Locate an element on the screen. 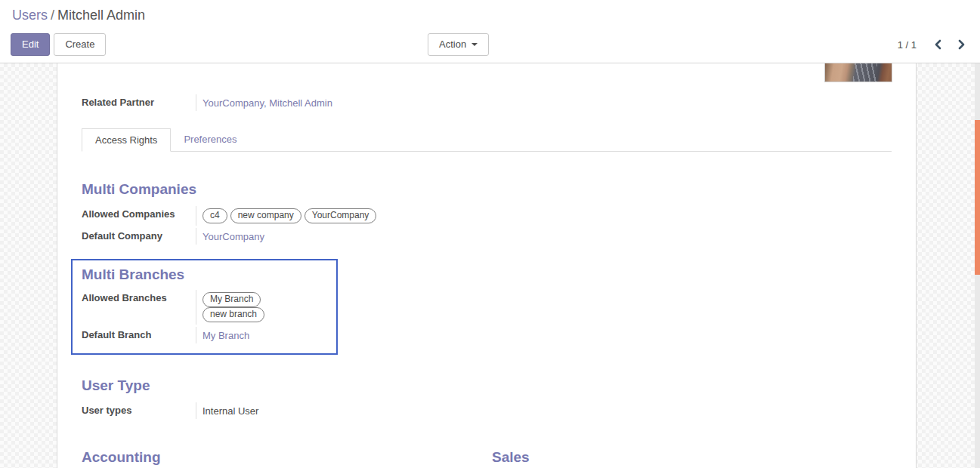  breadcrumb-current: Mitchell Admin is located at coordinates (101, 15).